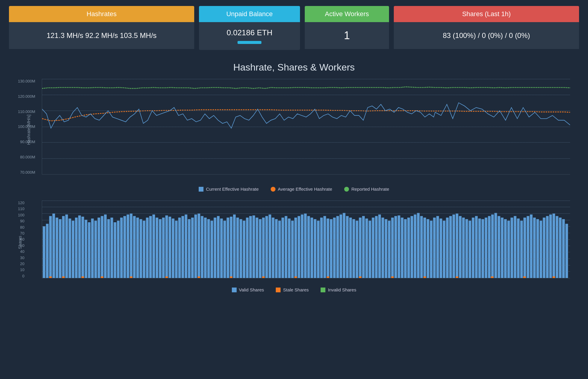  What do you see at coordinates (249, 28) in the screenshot?
I see `unpaid-balance-card: Unpaid Balance 0.02186 ETH` at bounding box center [249, 28].